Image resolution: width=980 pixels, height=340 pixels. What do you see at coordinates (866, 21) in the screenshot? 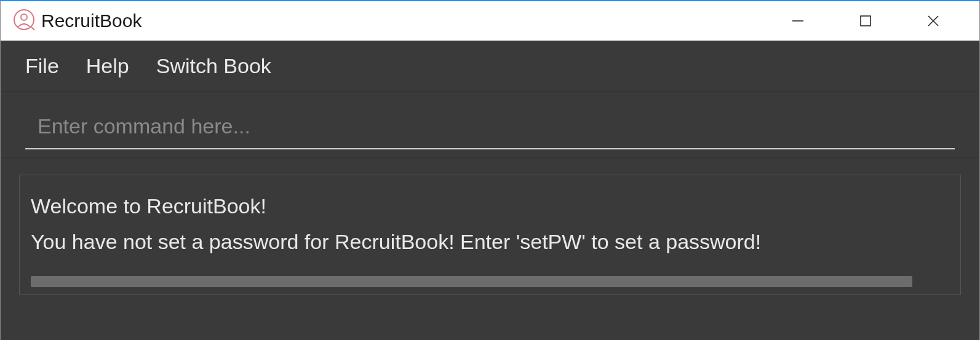
I see `maximize-button` at bounding box center [866, 21].